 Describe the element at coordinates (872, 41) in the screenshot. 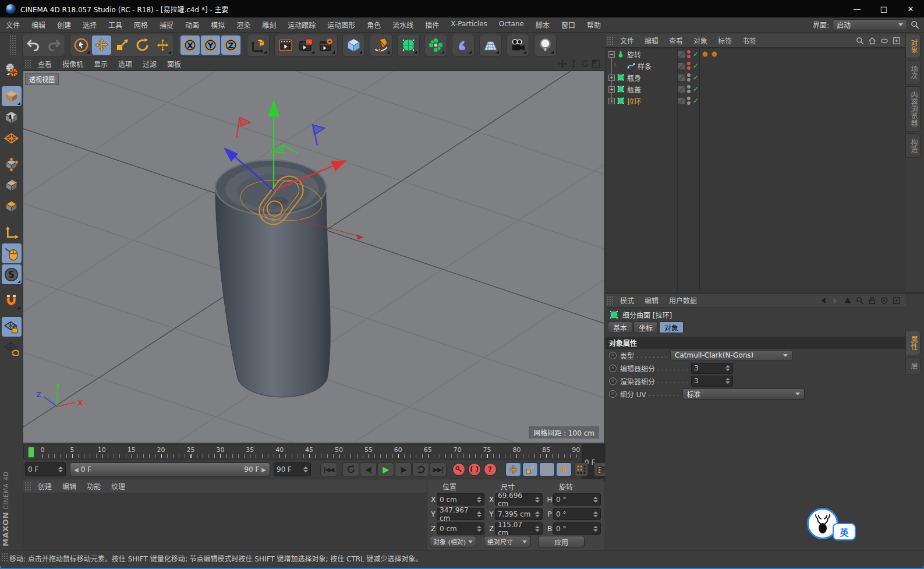

I see `home-icon` at that location.